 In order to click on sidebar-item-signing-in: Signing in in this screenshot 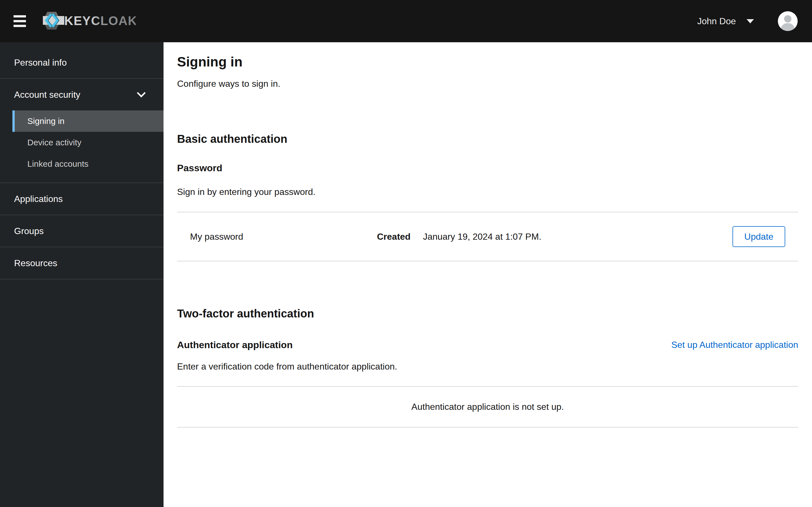, I will do `click(88, 121)`.